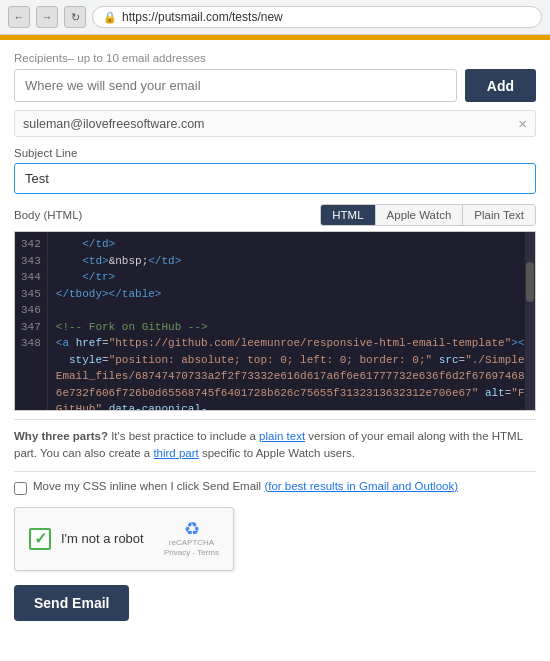 The image size is (550, 661). I want to click on refresh-button: ↻, so click(75, 17).